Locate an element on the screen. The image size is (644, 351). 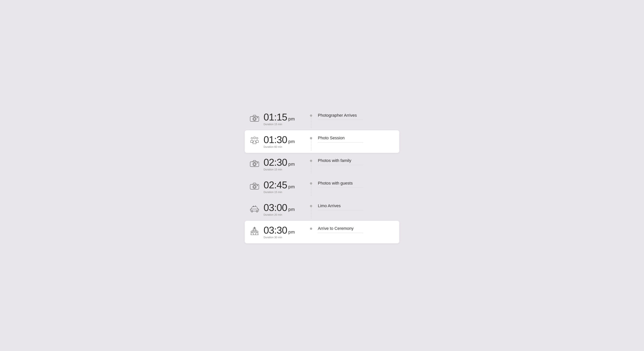
time-digits-photographer-arrives: 01:15 is located at coordinates (275, 117).